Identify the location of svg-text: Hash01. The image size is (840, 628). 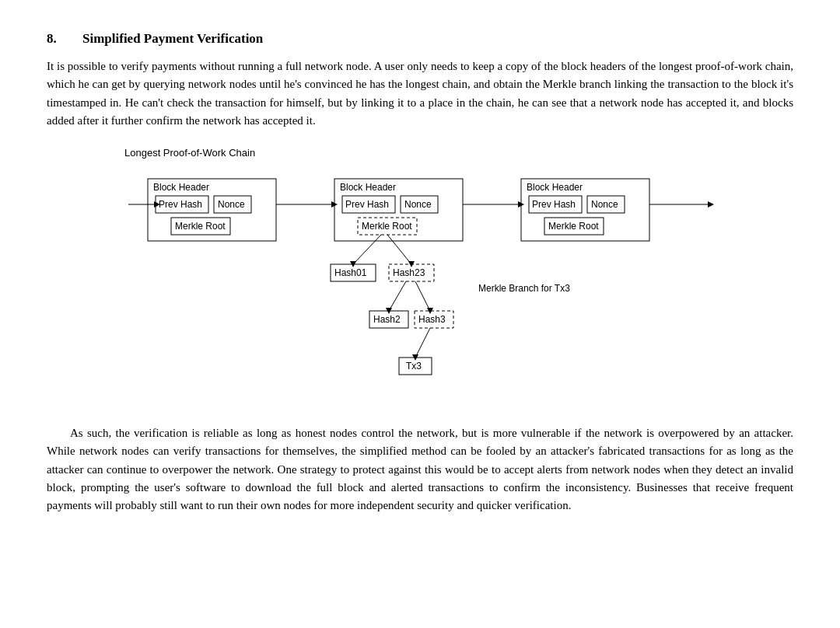
(351, 273).